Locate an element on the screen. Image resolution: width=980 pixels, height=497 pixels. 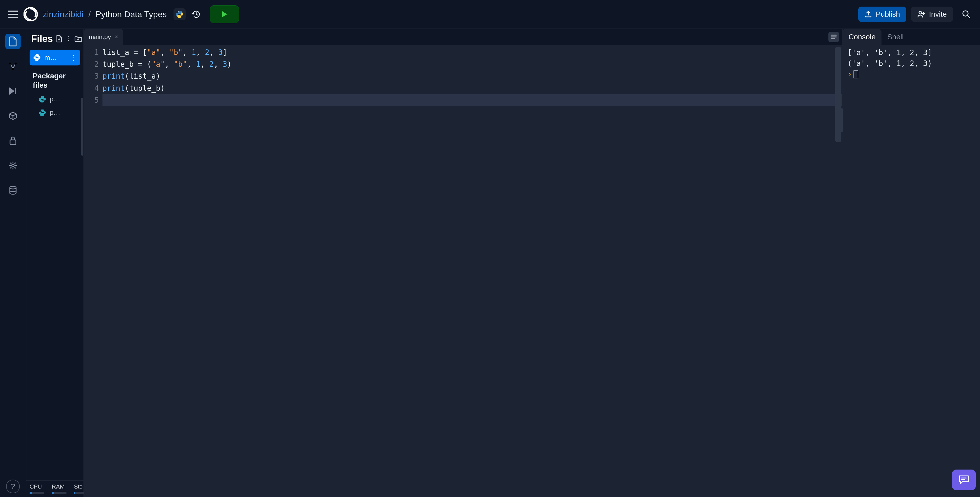
right-tabs: Console Shell is located at coordinates (912, 37).